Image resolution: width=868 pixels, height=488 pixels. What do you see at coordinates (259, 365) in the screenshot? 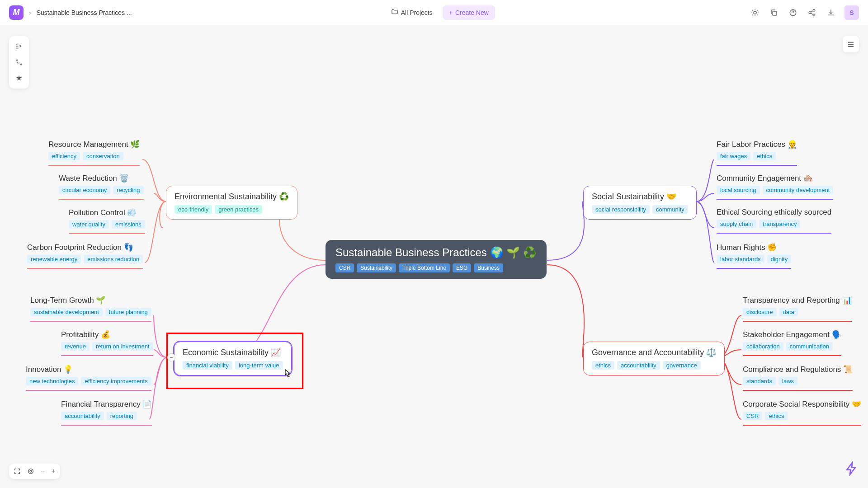
I see `tag: long-term value` at bounding box center [259, 365].